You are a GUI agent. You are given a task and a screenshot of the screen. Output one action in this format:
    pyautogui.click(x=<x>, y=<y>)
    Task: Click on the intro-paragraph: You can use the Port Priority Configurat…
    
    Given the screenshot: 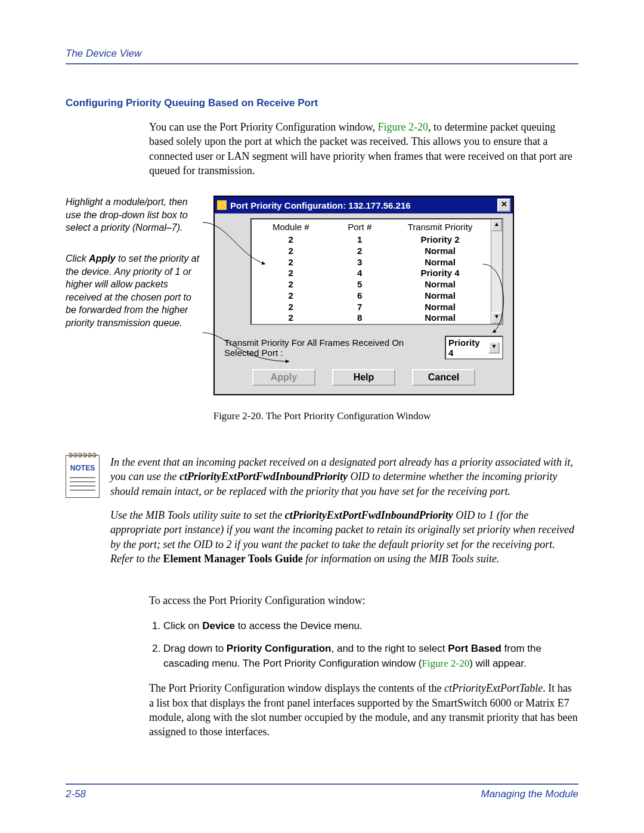 What is the action you would take?
    pyautogui.click(x=364, y=149)
    